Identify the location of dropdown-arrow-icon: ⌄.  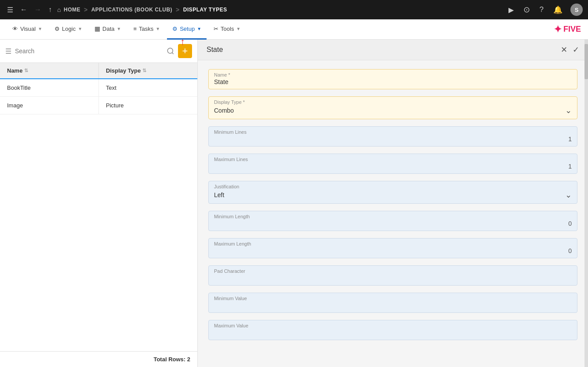
(569, 110).